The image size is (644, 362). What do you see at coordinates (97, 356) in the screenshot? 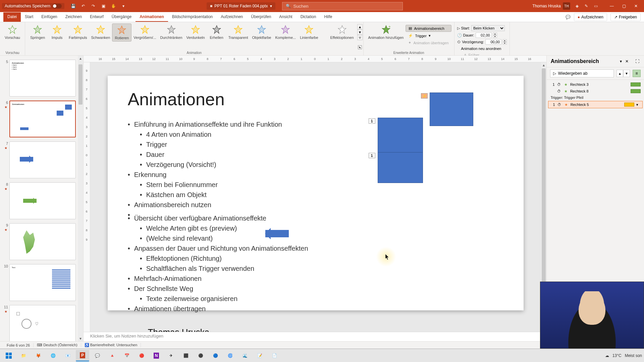
I see `teams-icon: 💬` at bounding box center [97, 356].